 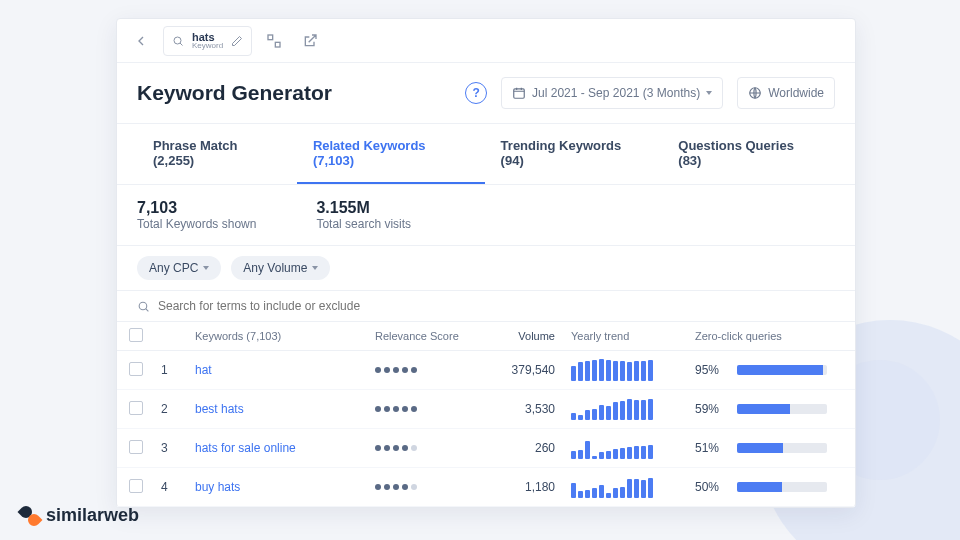 What do you see at coordinates (136, 335) in the screenshot?
I see `select-all-checkbox` at bounding box center [136, 335].